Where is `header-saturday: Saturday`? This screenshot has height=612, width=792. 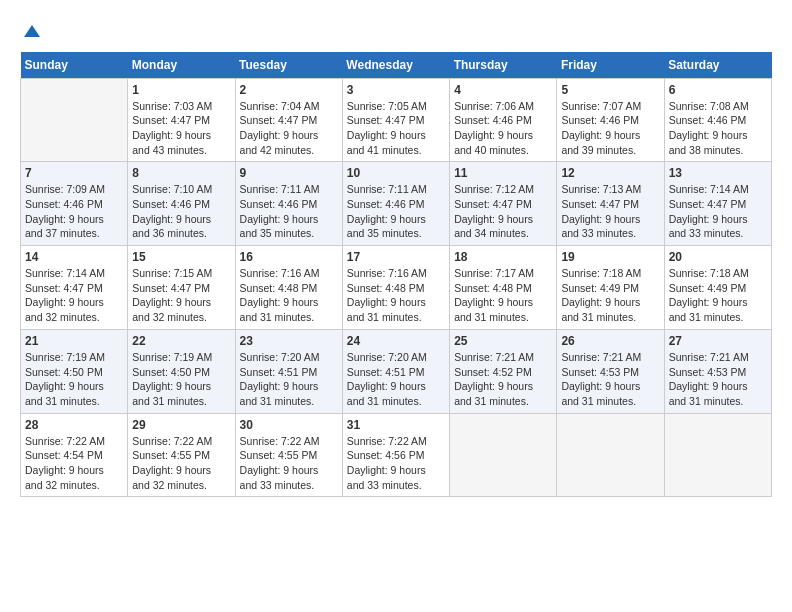
header-saturday: Saturday is located at coordinates (718, 66).